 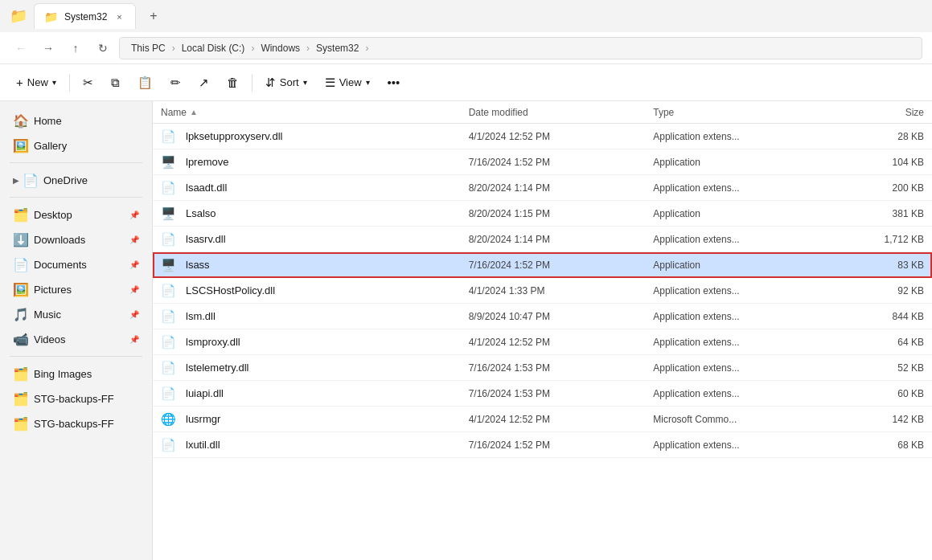 I want to click on table-row: 📄 lsasrv.dll 8/20/2024 1:14 PM Applicati…, so click(x=542, y=239).